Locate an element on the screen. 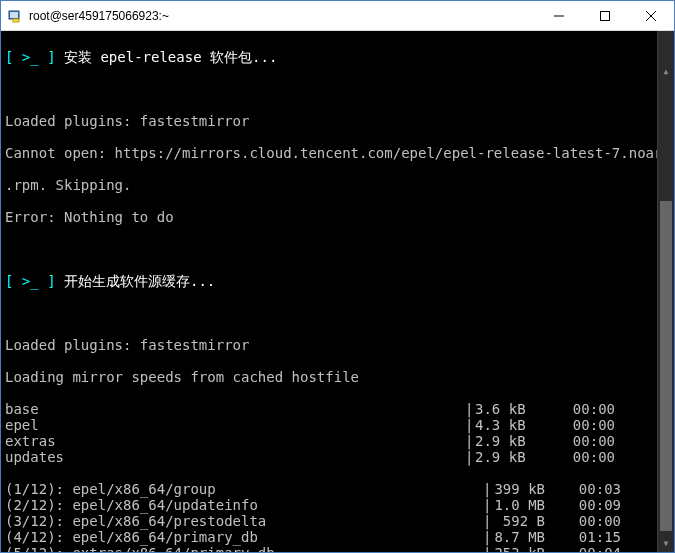  repo-row: epel| 4.3 kB00:00 is located at coordinates (338, 425).